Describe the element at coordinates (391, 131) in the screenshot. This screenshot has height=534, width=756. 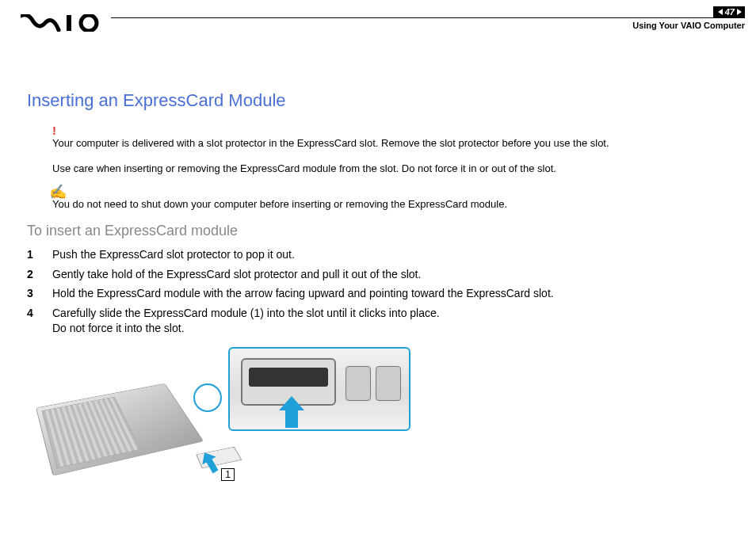
I see `warning-icon: !` at that location.